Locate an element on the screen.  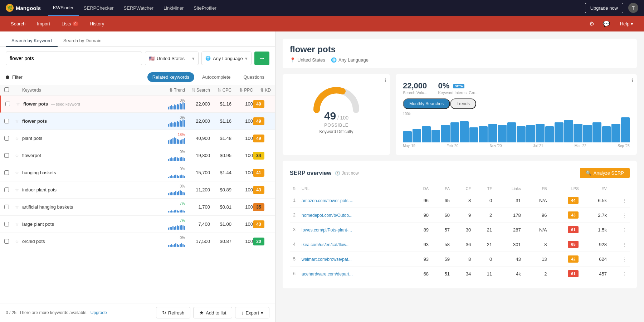
col-tf: TF is located at coordinates (484, 189).